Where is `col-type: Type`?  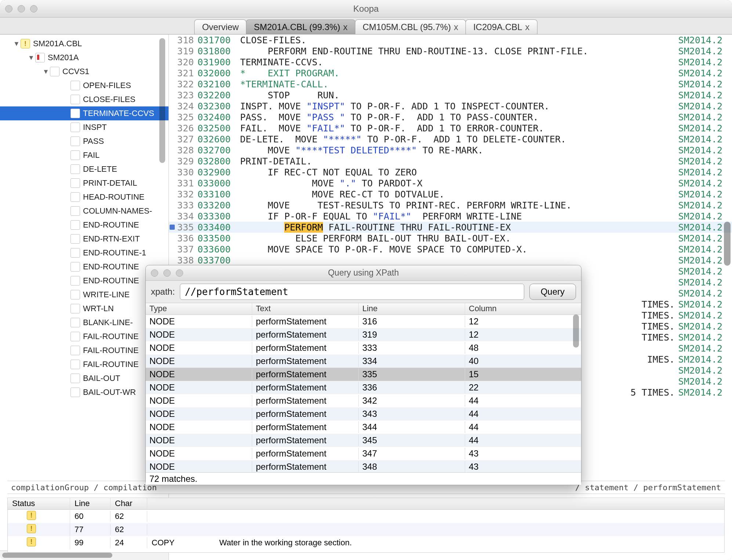
col-type: Type is located at coordinates (199, 309).